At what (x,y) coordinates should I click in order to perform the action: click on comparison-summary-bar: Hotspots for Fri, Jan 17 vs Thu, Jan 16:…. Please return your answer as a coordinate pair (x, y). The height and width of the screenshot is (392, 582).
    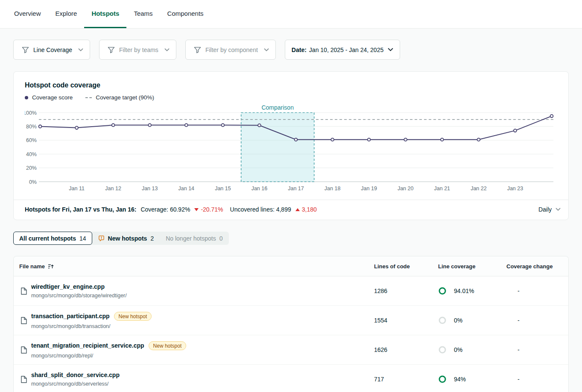
    Looking at the image, I should click on (291, 210).